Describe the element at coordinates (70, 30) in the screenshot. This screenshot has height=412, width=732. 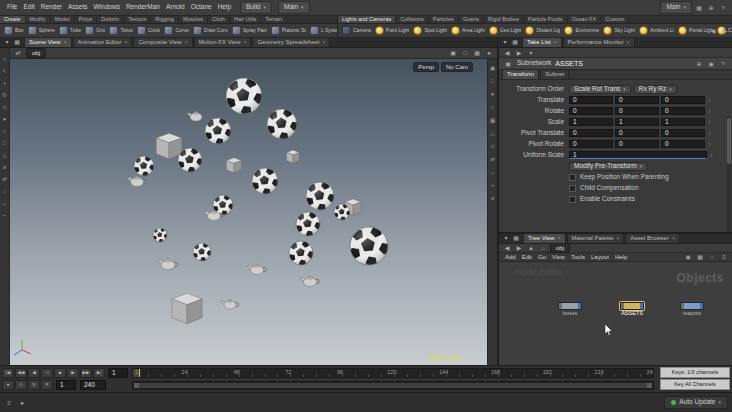
I see `shelf-tool-tube: Tube` at that location.